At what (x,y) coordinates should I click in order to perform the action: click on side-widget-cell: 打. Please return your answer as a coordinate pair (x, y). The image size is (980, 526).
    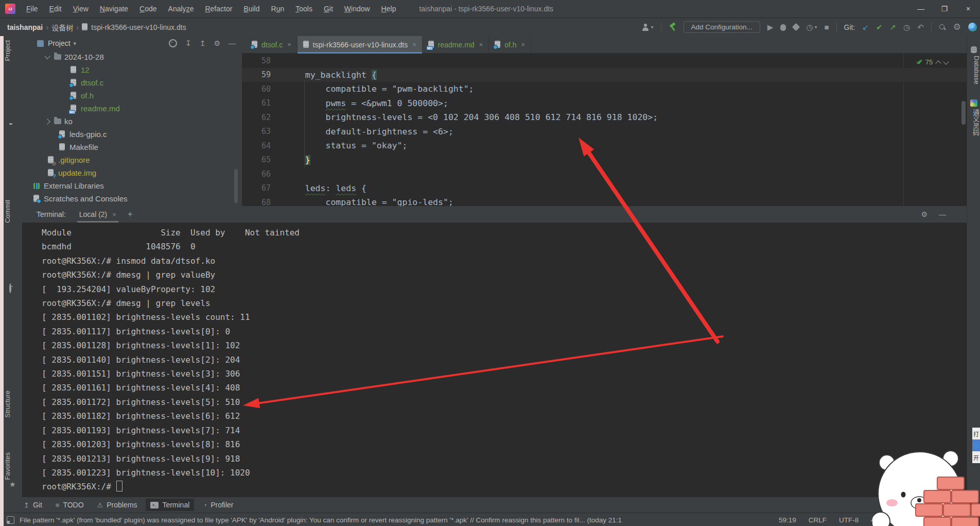
    Looking at the image, I should click on (976, 434).